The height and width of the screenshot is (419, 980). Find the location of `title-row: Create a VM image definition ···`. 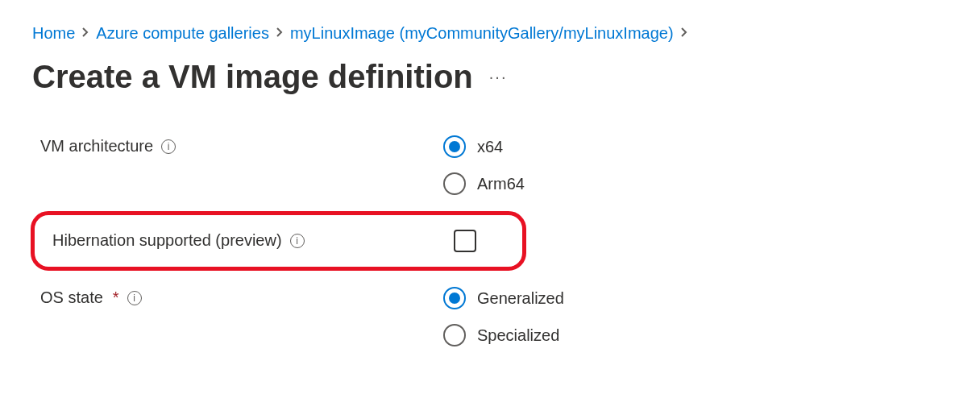

title-row: Create a VM image definition ··· is located at coordinates (490, 77).